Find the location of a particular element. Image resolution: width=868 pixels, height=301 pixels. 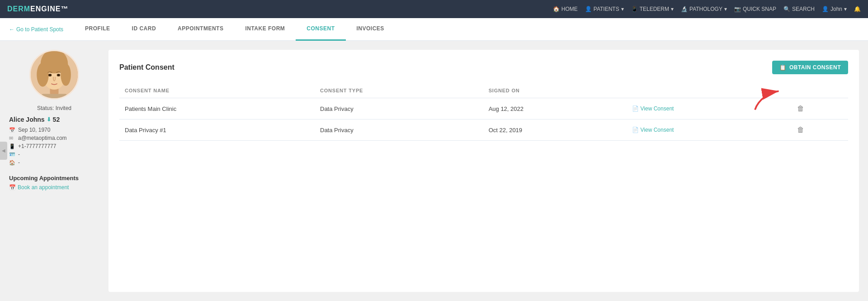

table-row: Data Privacy #1 Data Privacy Oct 22, 201… is located at coordinates (484, 130).